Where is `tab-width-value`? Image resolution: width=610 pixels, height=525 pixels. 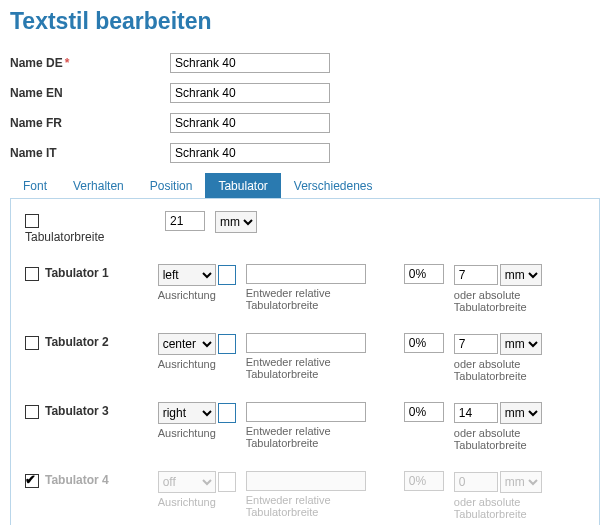
tab-width-value is located at coordinates (185, 221).